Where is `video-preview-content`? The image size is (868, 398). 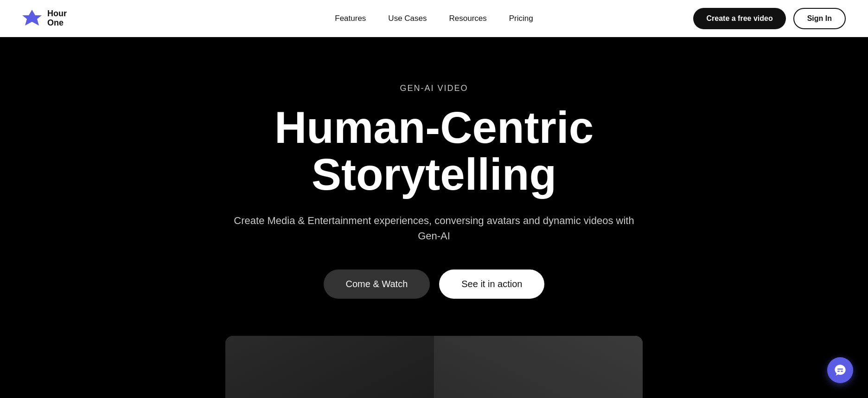 video-preview-content is located at coordinates (434, 367).